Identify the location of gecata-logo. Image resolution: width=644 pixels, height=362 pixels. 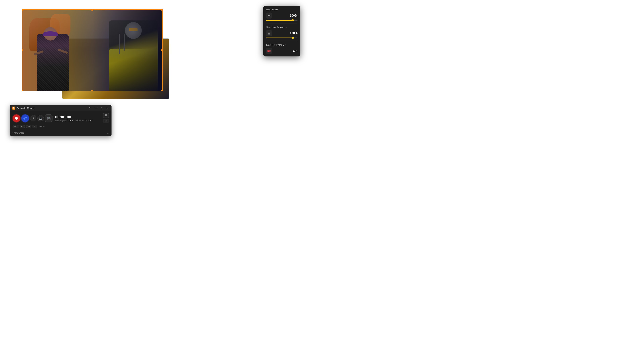
(14, 108).